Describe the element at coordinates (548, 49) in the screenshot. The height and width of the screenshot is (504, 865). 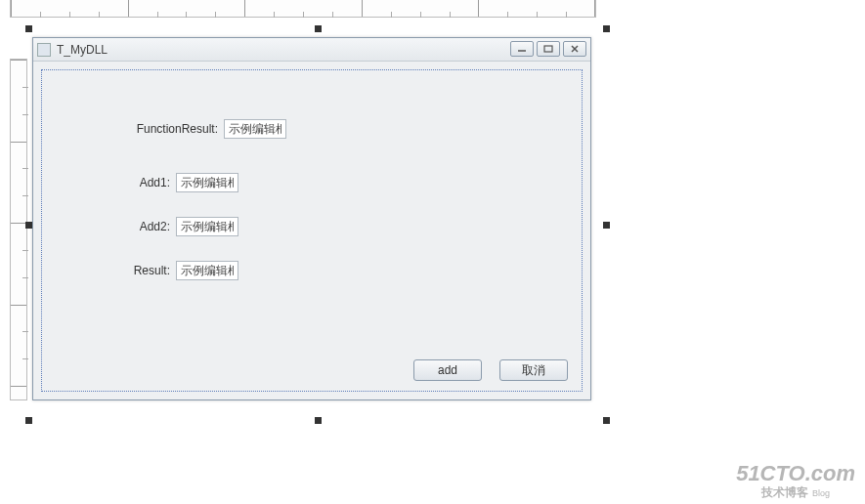
I see `maximize-button` at that location.